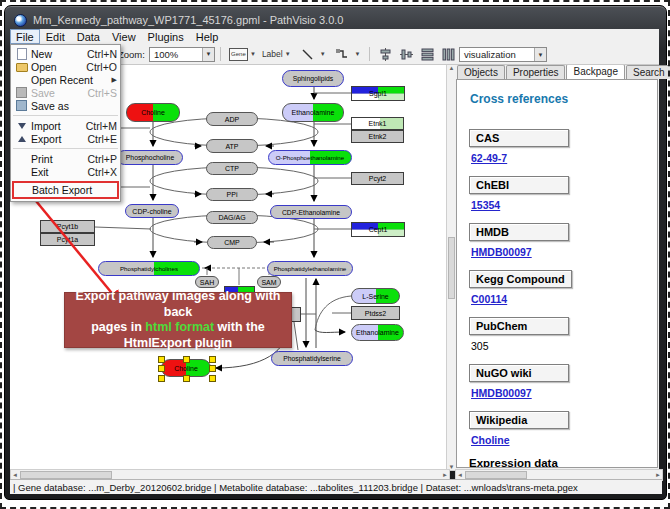 This screenshot has height=509, width=670. What do you see at coordinates (166, 36) in the screenshot?
I see `menubar-item-plugins: Plugins` at bounding box center [166, 36].